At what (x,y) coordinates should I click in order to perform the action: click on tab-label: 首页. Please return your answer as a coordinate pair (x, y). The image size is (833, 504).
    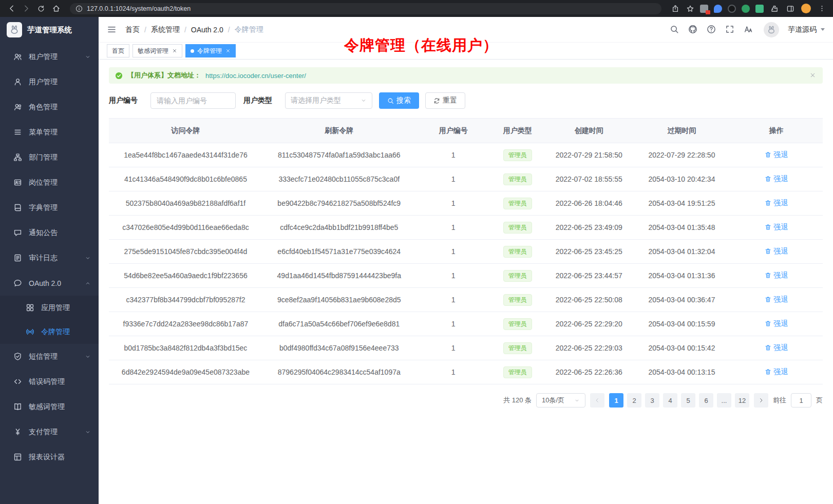
    Looking at the image, I should click on (118, 51).